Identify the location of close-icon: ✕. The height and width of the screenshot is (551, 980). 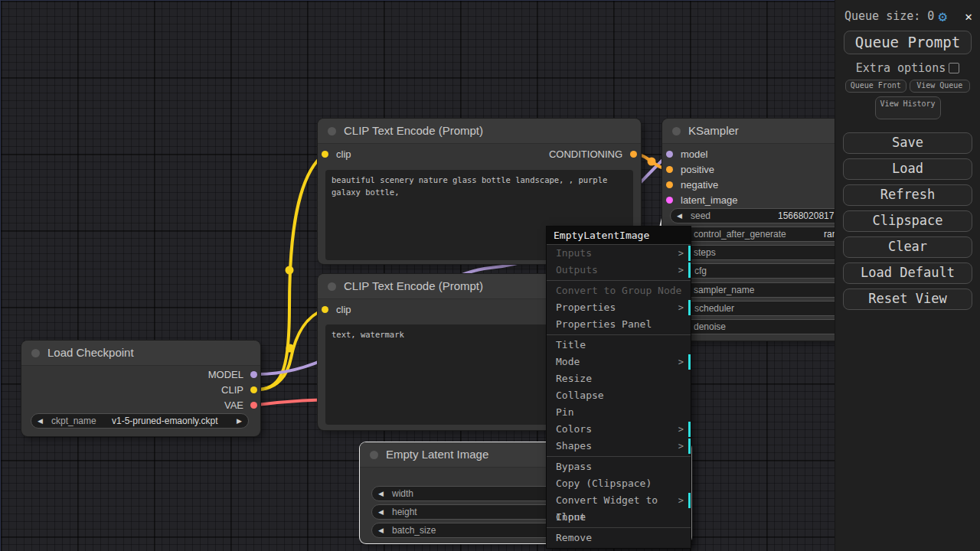
(969, 17).